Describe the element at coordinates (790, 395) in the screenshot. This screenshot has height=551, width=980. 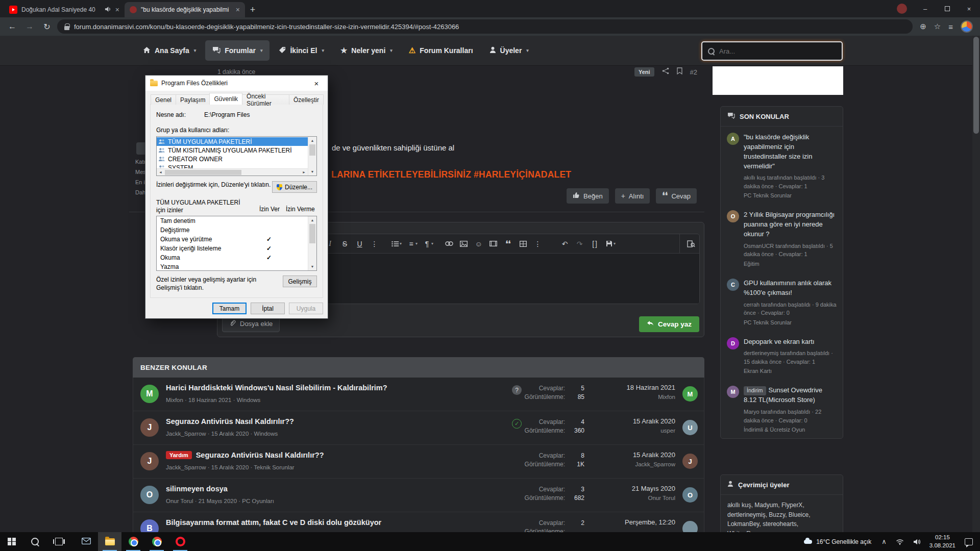
I see `topic-title: İndirimSunset Ovewdrive 8.12 TL(Microsof…` at that location.